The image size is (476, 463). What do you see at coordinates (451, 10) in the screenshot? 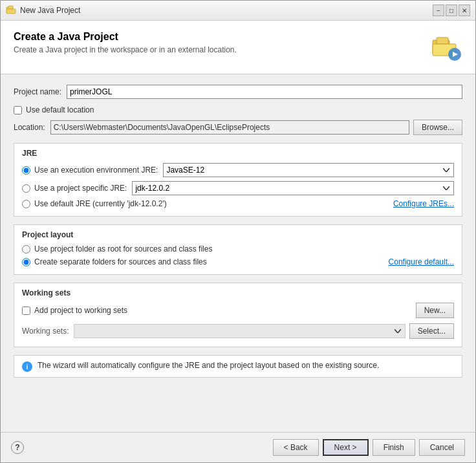
I see `window-controls: − □ ✕` at bounding box center [451, 10].